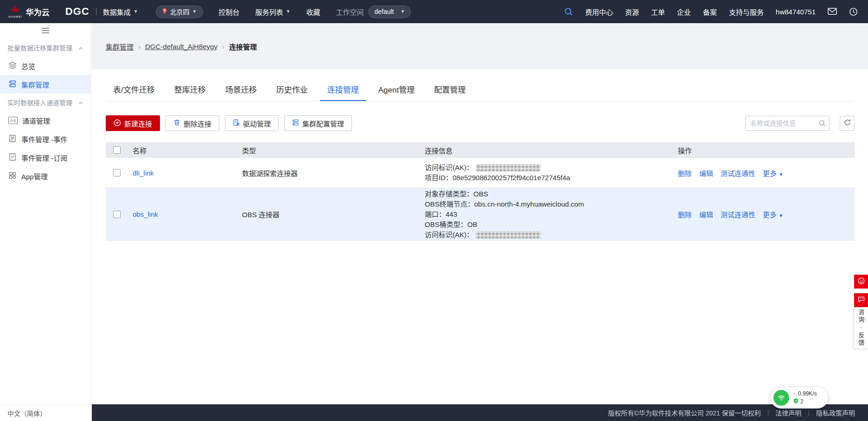  What do you see at coordinates (861, 300) in the screenshot?
I see `chat-feedback-button` at bounding box center [861, 300].